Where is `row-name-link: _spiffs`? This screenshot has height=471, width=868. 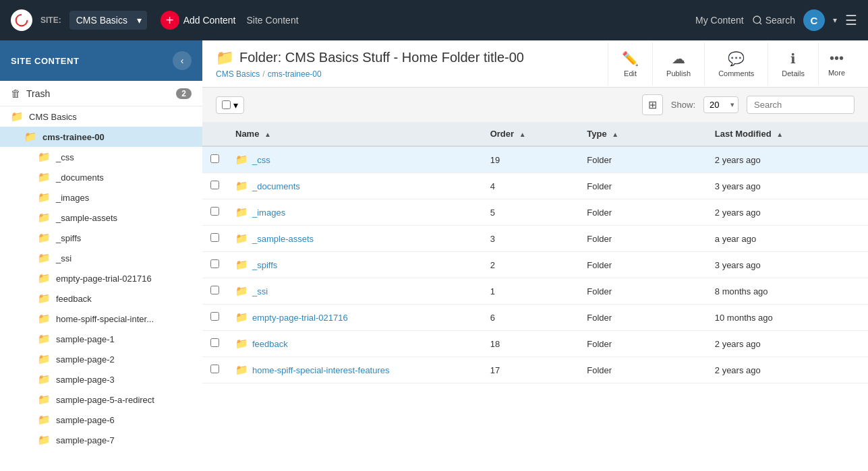
row-name-link: _spiffs is located at coordinates (264, 265).